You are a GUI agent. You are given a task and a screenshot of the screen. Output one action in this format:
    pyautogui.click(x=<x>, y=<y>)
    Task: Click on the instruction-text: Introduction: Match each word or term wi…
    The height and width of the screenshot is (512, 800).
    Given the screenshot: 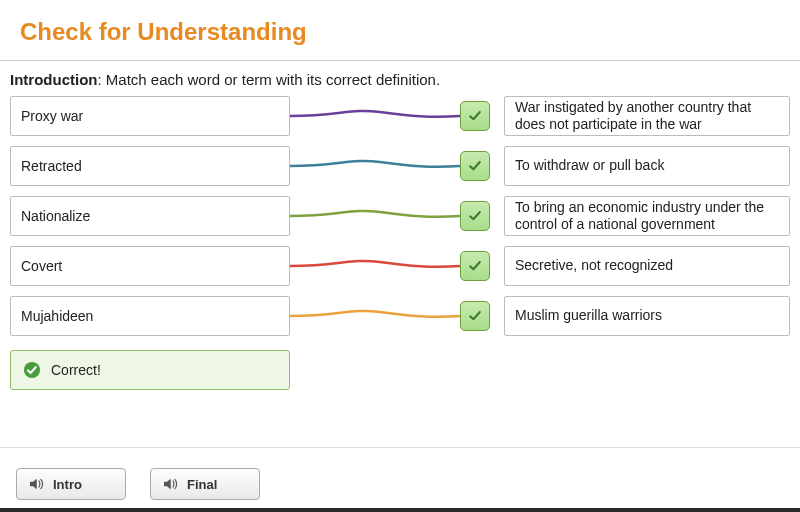 What is the action you would take?
    pyautogui.click(x=400, y=78)
    